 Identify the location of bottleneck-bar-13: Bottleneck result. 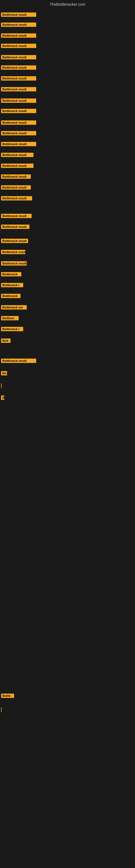
(17, 155).